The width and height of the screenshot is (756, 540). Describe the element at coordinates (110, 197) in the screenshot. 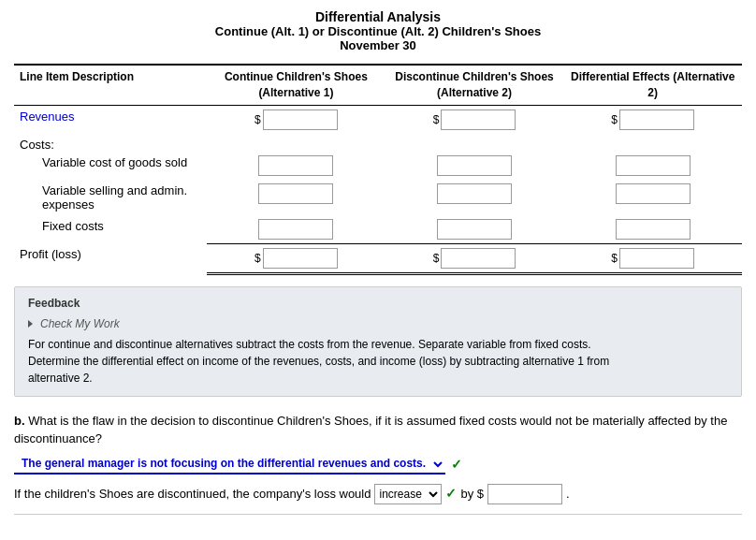

I see `label-variable-selling: Variable selling and admin. expenses` at that location.